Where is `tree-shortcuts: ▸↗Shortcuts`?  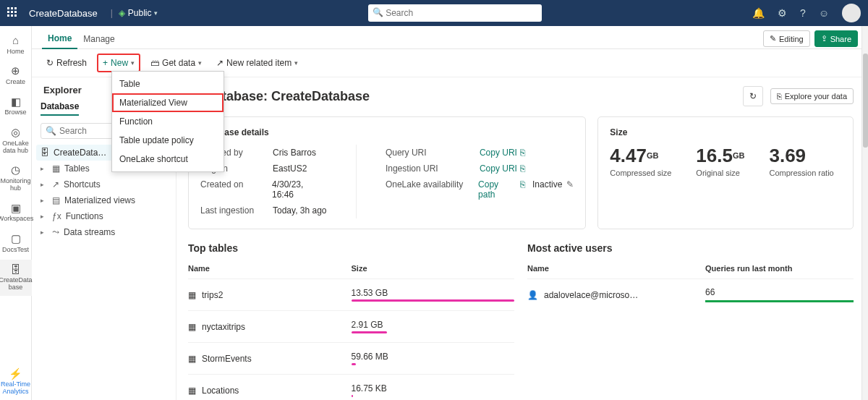
tree-shortcuts: ▸↗Shortcuts is located at coordinates (109, 184).